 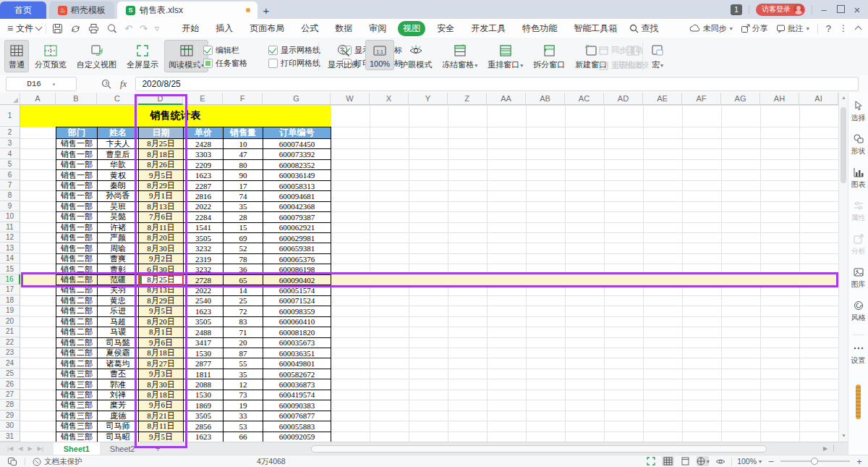 I want to click on search-menu: 查找, so click(x=644, y=29).